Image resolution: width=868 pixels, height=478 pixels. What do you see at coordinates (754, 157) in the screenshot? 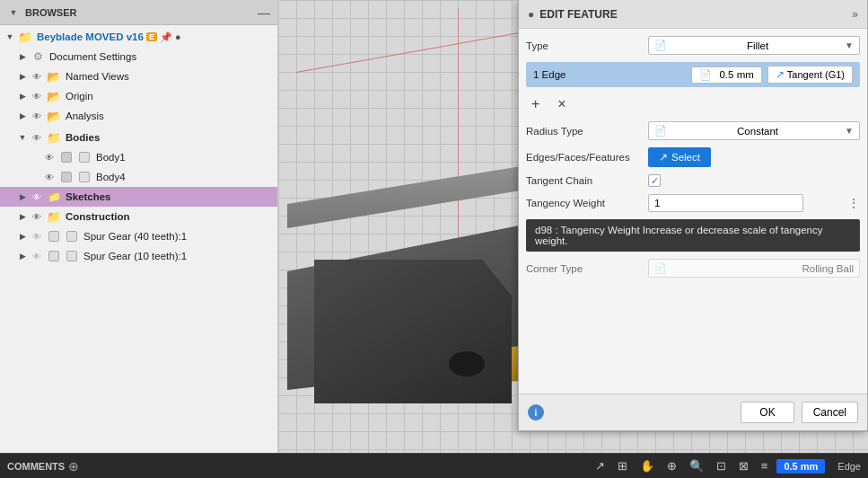
I see `edges-control: ↗ Select` at bounding box center [754, 157].